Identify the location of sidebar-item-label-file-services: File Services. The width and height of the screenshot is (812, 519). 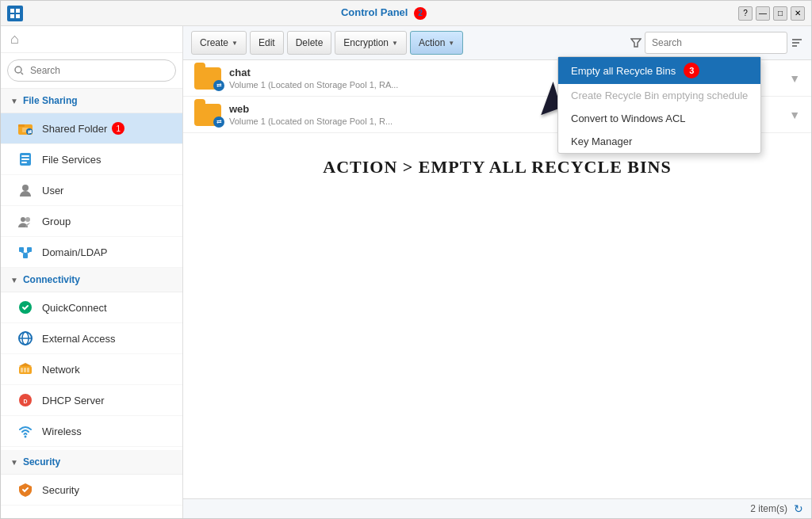
(71, 160).